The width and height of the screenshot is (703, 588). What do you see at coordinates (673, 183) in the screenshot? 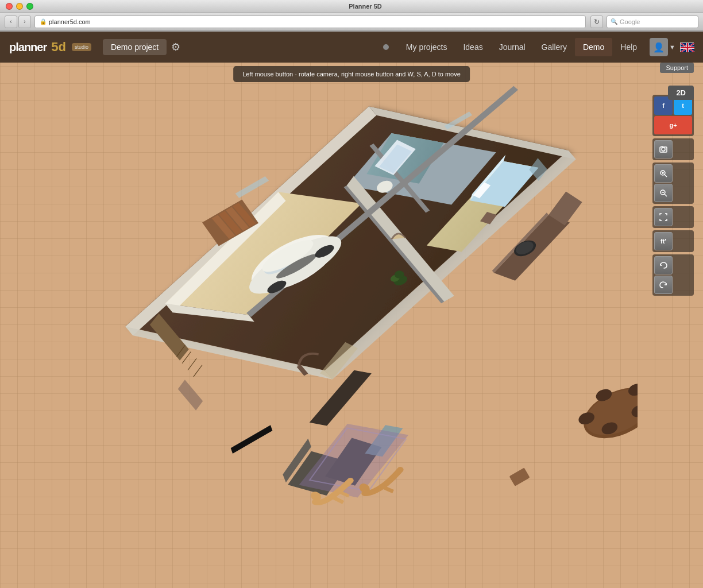
I see `zoom-toolbar-group` at bounding box center [673, 183].